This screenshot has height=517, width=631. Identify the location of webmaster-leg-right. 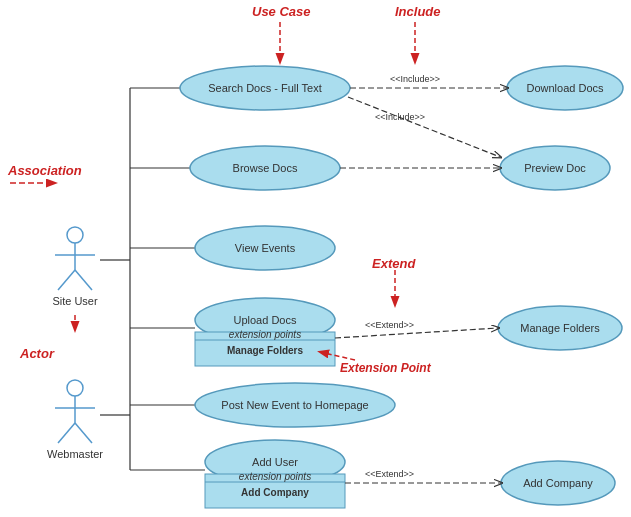
(84, 433).